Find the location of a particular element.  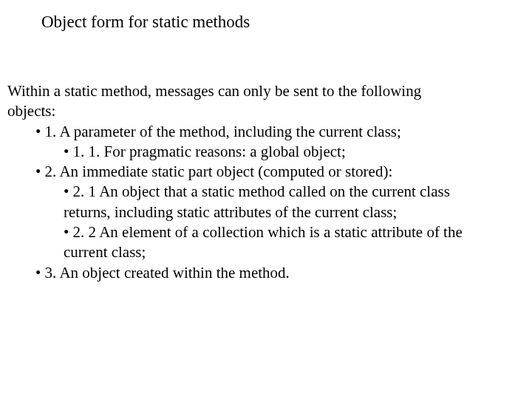

list-item-2-1-line1: • 2. 1 An object that a static method ca… is located at coordinates (287, 192).